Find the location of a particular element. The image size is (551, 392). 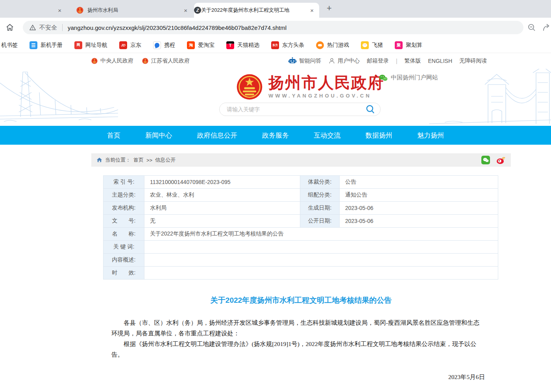

jd-icon: JD is located at coordinates (123, 45).